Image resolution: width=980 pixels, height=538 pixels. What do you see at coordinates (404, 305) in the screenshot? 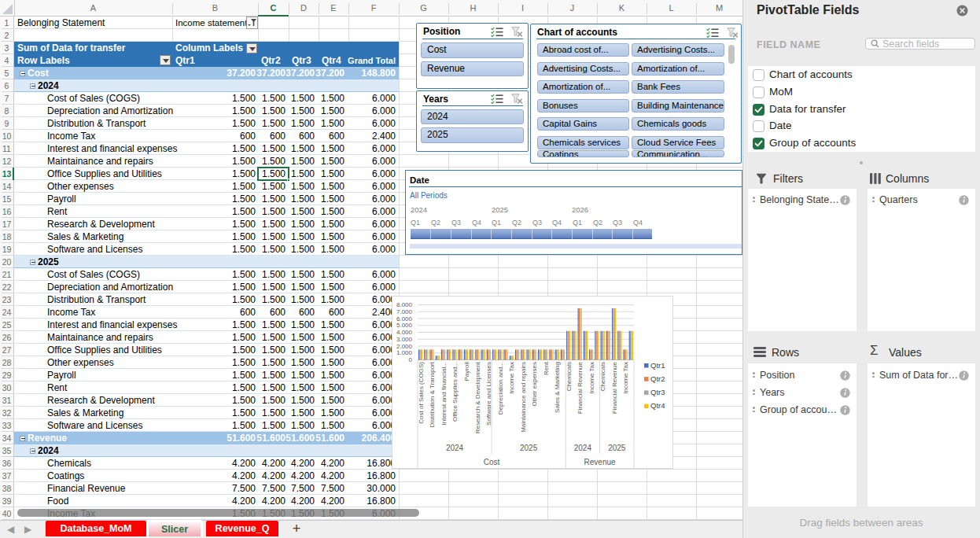
I see `svg-text: 8.000` at bounding box center [404, 305].